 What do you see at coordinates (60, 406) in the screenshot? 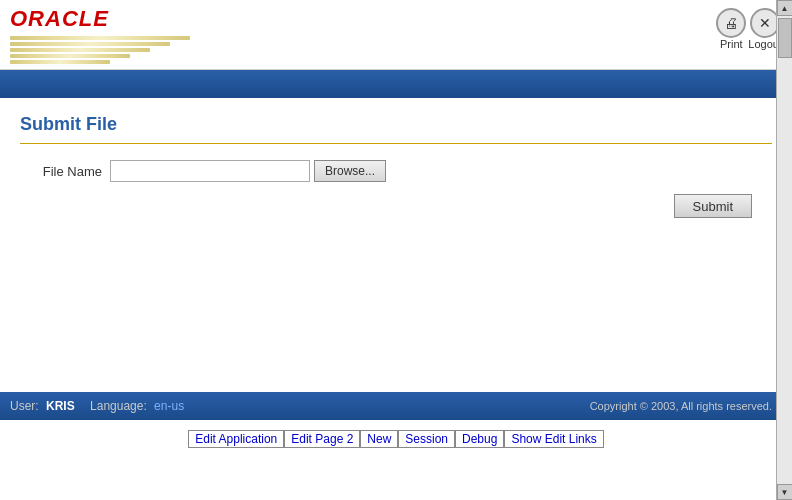
I see `username: KRIS` at bounding box center [60, 406].